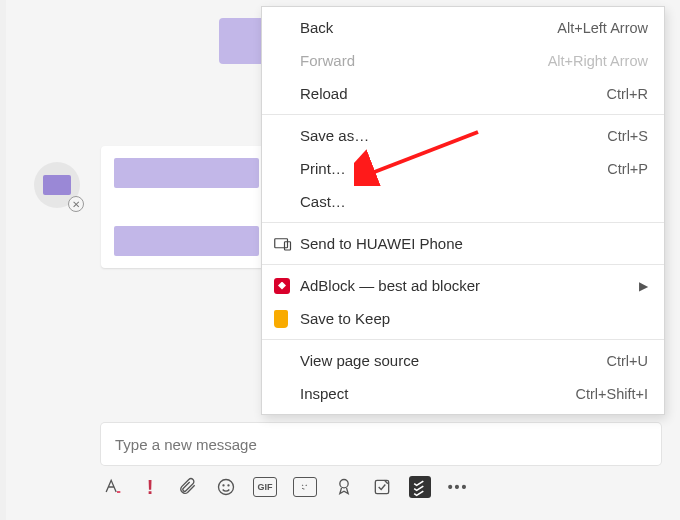 The height and width of the screenshot is (520, 680). What do you see at coordinates (150, 487) in the screenshot?
I see `priority-icon: !` at bounding box center [150, 487].